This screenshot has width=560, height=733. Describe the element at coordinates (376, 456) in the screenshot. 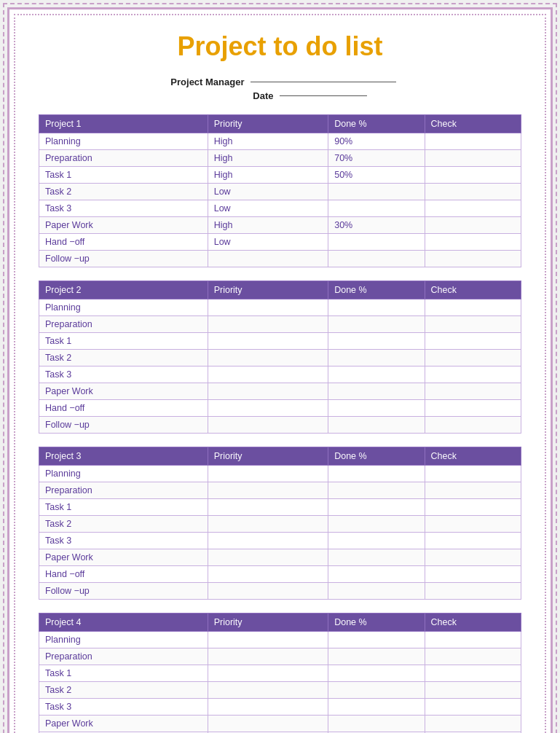

I see `col-header-3-2: Done %` at that location.